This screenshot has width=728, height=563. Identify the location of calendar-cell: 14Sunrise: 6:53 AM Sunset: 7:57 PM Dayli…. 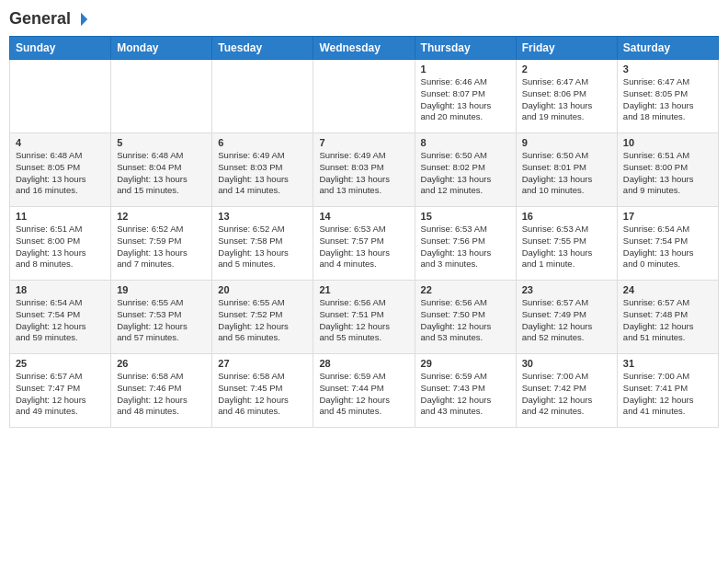
(364, 244).